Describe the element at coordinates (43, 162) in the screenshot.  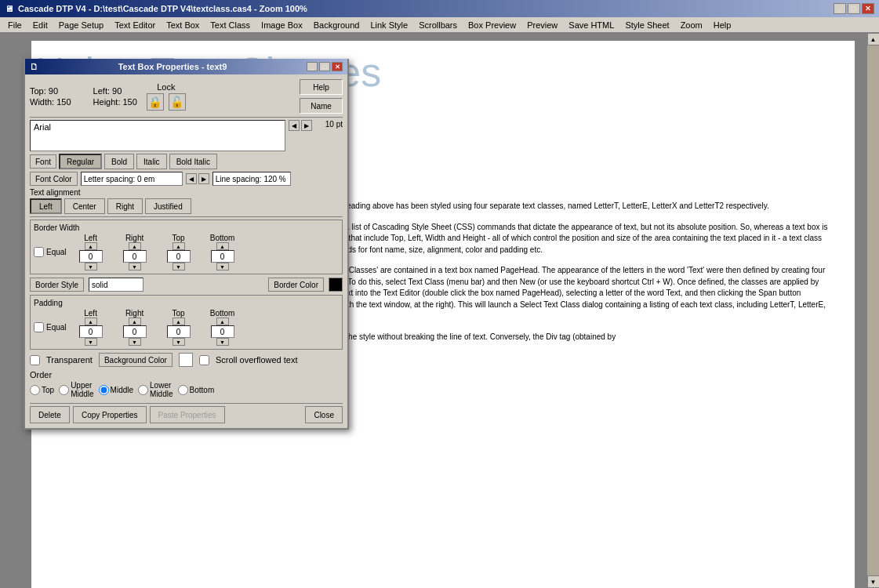
I see `font-button: Font` at that location.